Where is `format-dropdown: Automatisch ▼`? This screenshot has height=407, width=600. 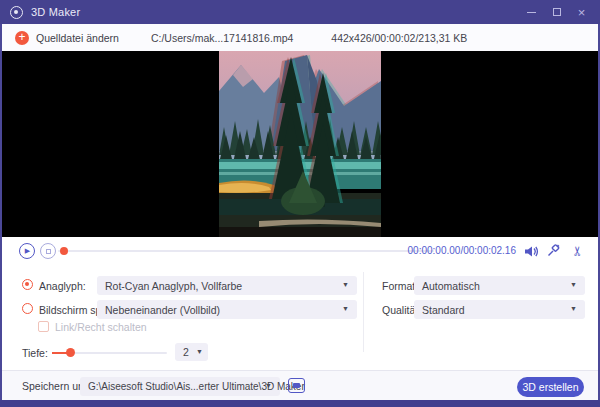 format-dropdown: Automatisch ▼ is located at coordinates (500, 286).